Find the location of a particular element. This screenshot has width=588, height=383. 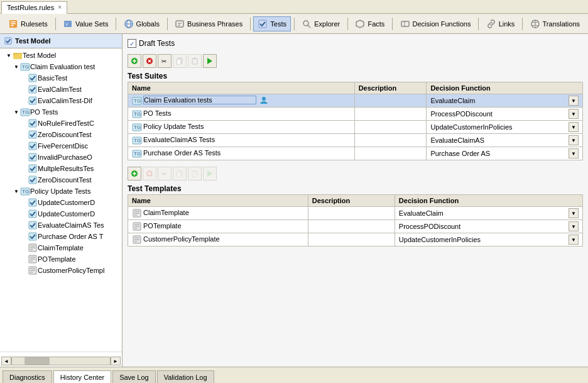

facts-button: Facts is located at coordinates (369, 24).